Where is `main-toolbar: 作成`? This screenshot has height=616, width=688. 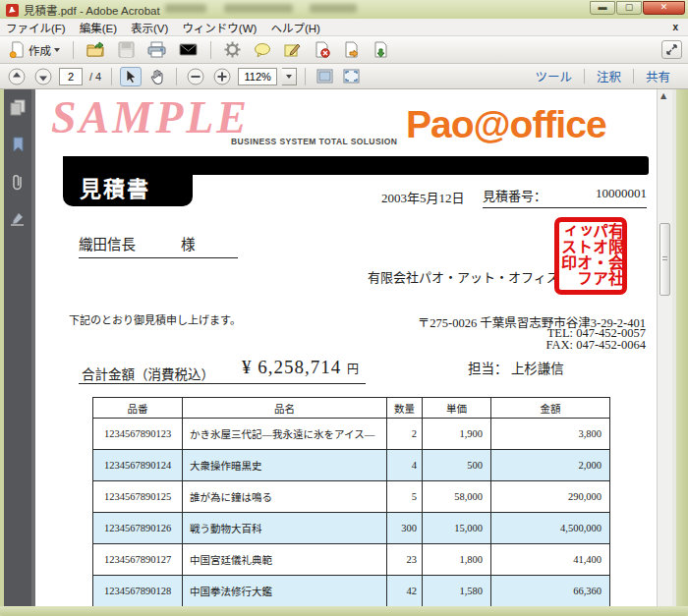
main-toolbar: 作成 is located at coordinates (344, 50).